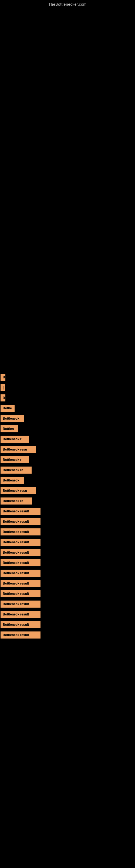 This screenshot has height=868, width=135. I want to click on bottleneck-result-label: Bottlen, so click(9, 429).